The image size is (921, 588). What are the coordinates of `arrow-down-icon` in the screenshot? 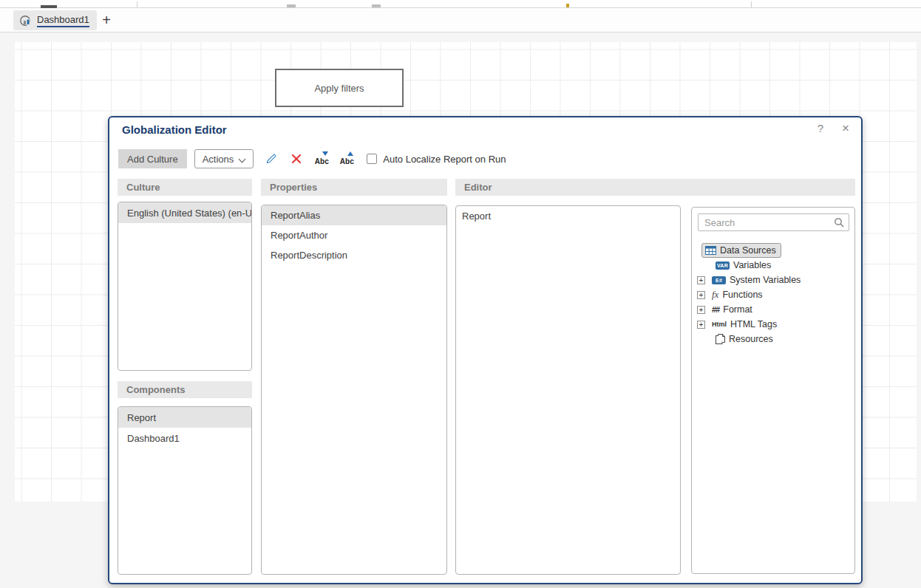 It's located at (325, 154).